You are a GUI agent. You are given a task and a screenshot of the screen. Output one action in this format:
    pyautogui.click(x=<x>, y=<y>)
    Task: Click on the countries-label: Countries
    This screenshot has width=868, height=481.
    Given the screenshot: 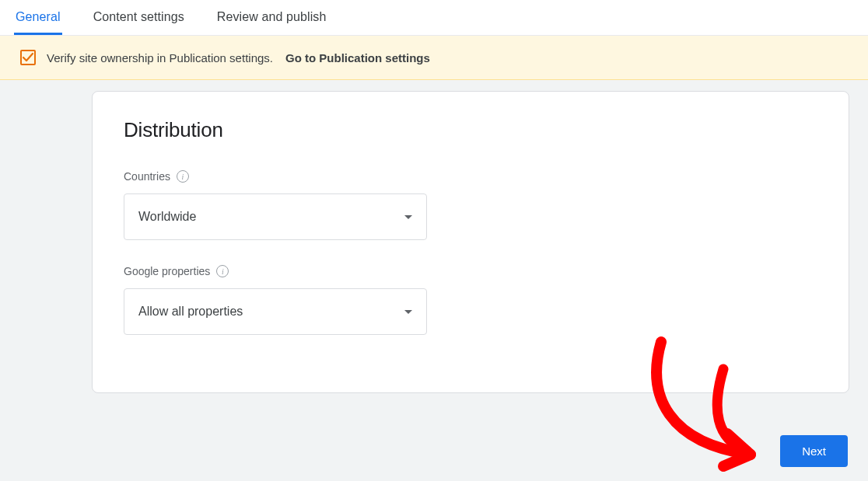 What is the action you would take?
    pyautogui.click(x=147, y=176)
    